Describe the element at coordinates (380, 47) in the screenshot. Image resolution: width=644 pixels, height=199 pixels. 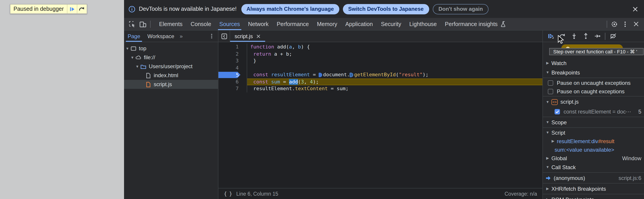
I see `code-line-1: 1function add(a, b) {` at that location.